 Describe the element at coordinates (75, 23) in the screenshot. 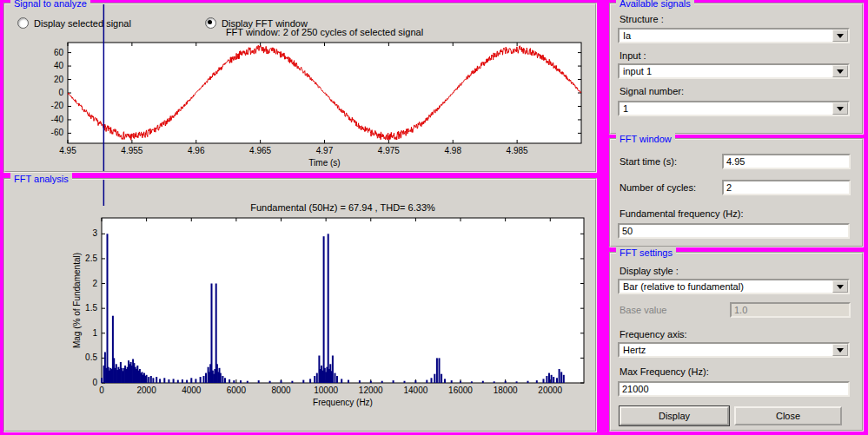

I see `radio-display-selected-signal: Display selected signal` at that location.